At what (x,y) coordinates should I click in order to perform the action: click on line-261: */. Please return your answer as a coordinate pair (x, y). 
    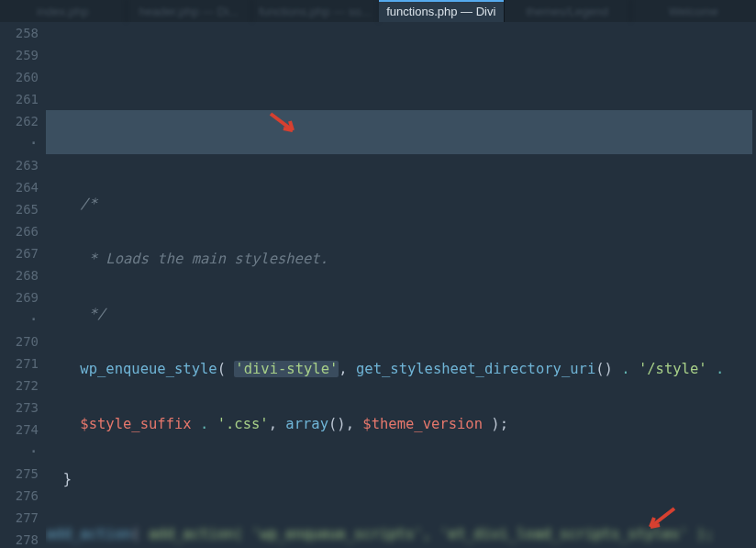
    Looking at the image, I should click on (401, 314).